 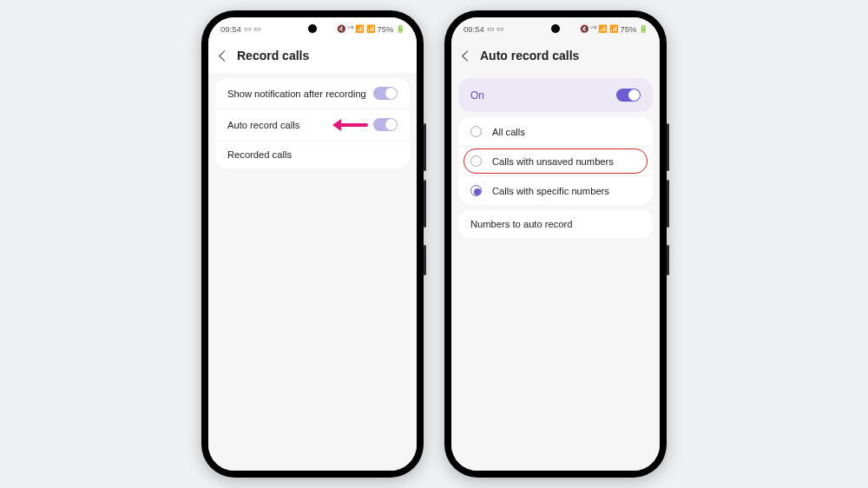 I want to click on row-label: Recorded calls, so click(x=260, y=155).